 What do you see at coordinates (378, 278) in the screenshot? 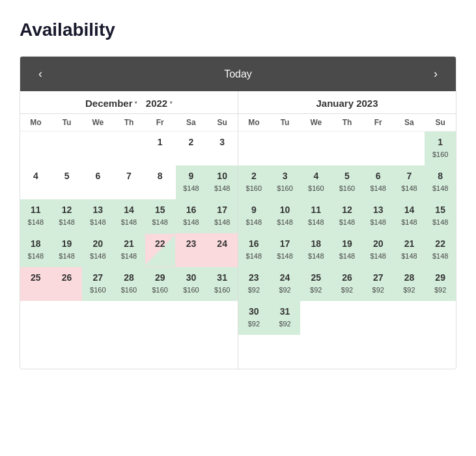
I see `day-number: 27` at bounding box center [378, 278].